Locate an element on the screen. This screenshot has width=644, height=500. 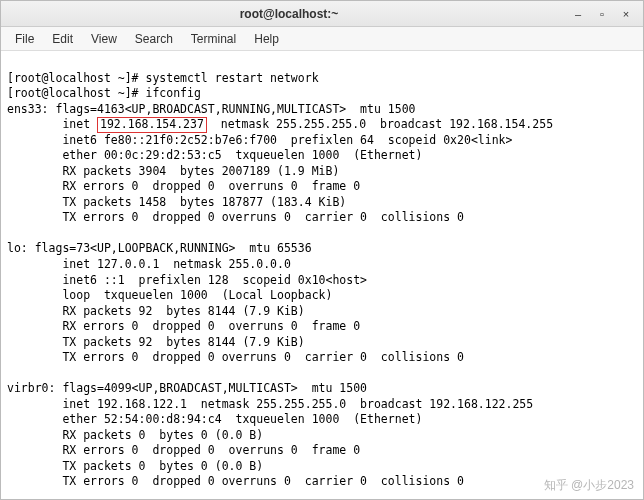
term-line: RX packets 0 bytes 0 (0.0 B) is located at coordinates (135, 435).